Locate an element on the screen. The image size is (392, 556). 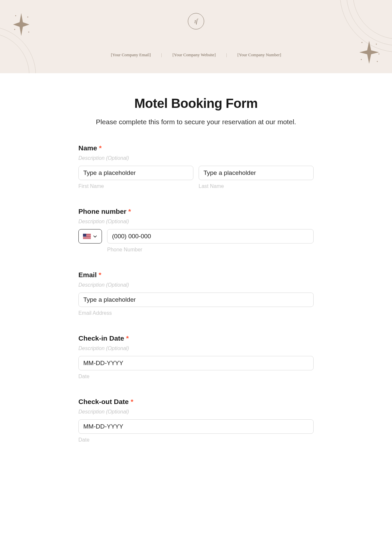
email-input is located at coordinates (196, 300).